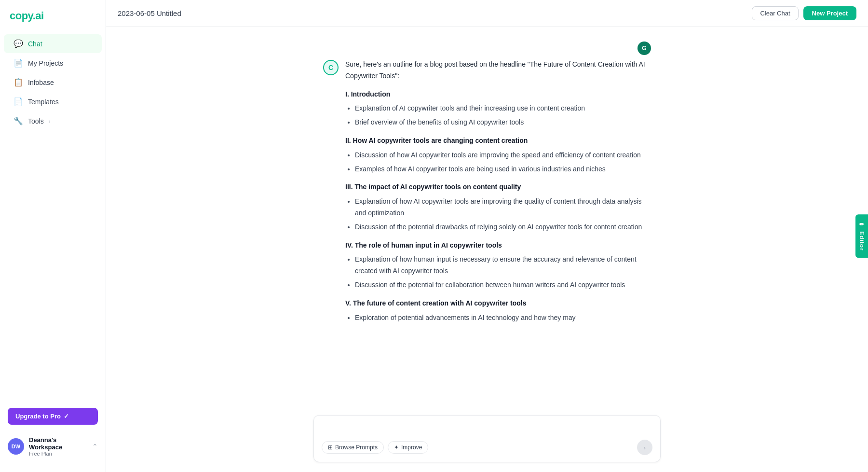  Describe the element at coordinates (498, 246) in the screenshot. I see `section-heading-4: IV. The role of human input in AI copywr…` at that location.